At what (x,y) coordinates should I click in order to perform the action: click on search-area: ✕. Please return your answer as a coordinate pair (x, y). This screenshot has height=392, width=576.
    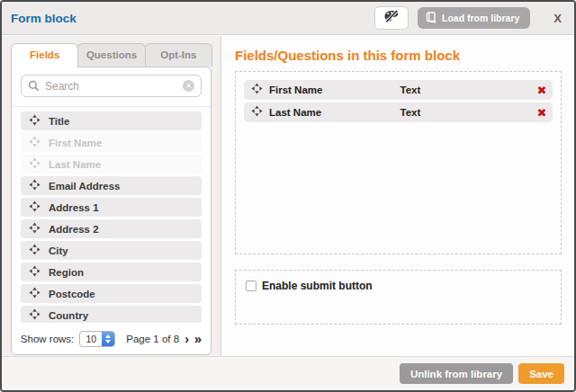
    Looking at the image, I should click on (112, 87).